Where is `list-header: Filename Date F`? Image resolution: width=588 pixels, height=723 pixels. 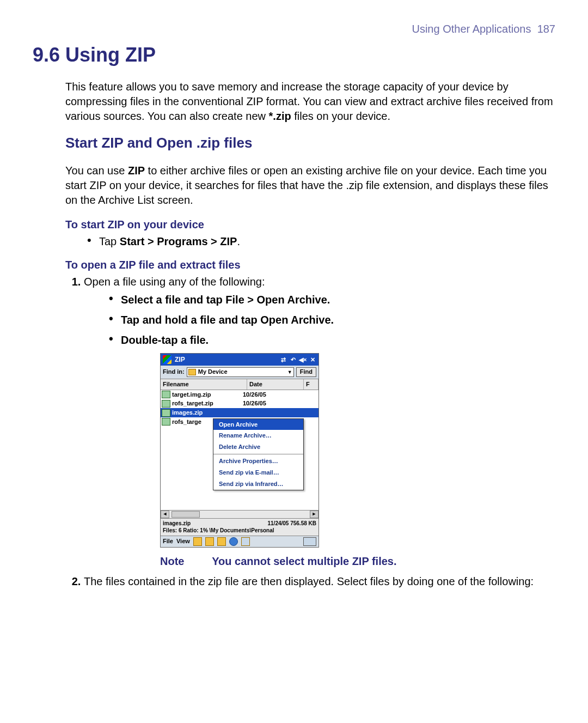
list-header: Filename Date F is located at coordinates (240, 385).